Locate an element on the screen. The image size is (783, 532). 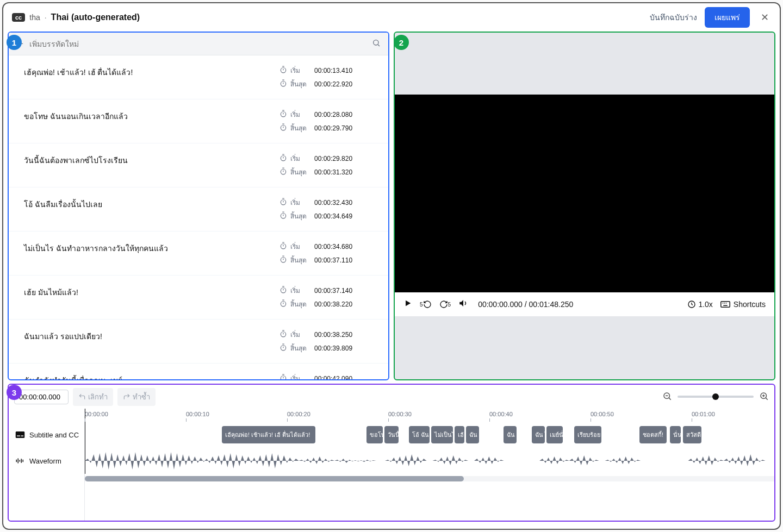
ruler-tick: 00:00:20 is located at coordinates (299, 414).